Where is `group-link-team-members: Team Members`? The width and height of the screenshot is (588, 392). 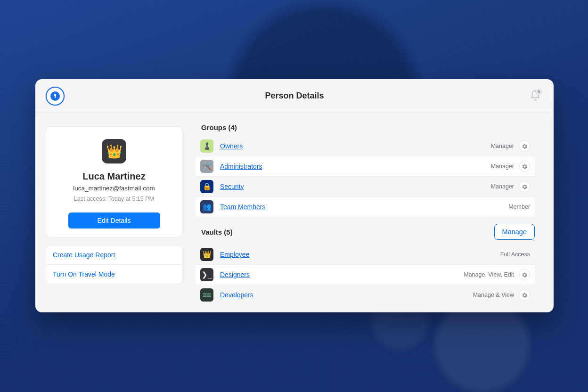
group-link-team-members: Team Members is located at coordinates (243, 207).